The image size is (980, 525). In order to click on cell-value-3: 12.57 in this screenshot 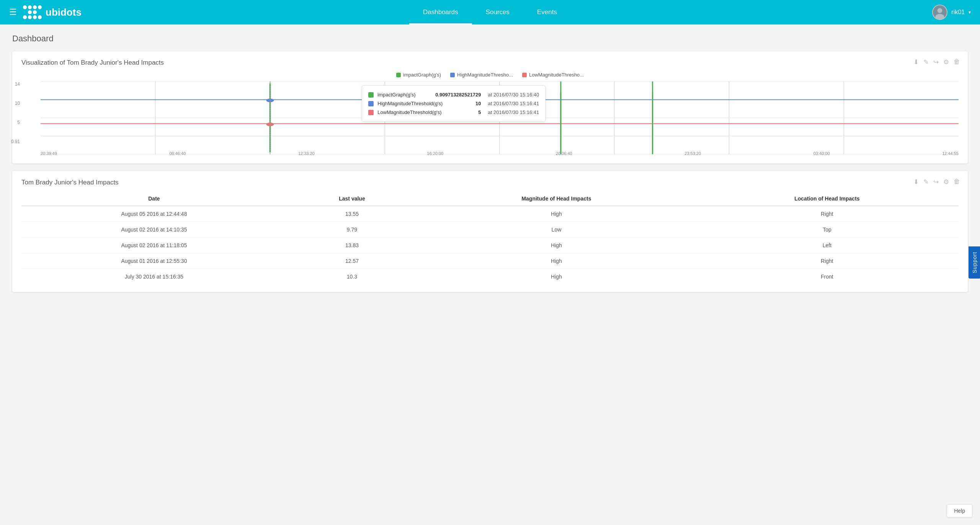, I will do `click(352, 261)`.